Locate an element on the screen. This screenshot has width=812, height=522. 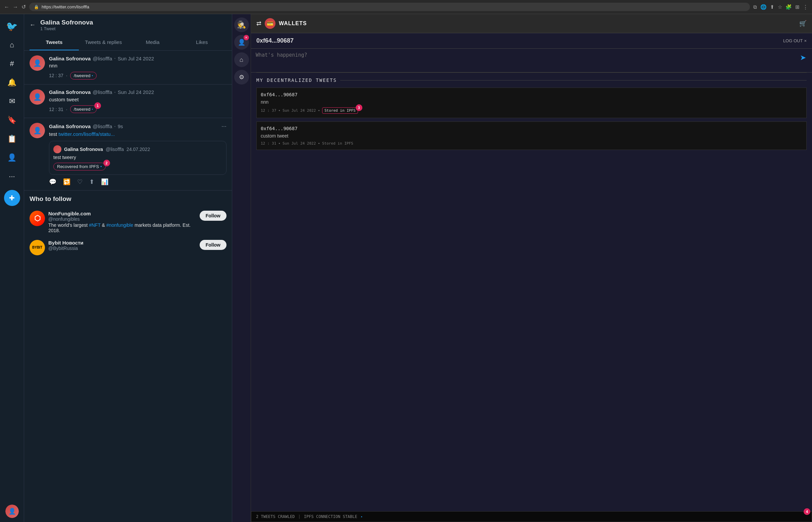
stats-button: 📊 is located at coordinates (105, 182).